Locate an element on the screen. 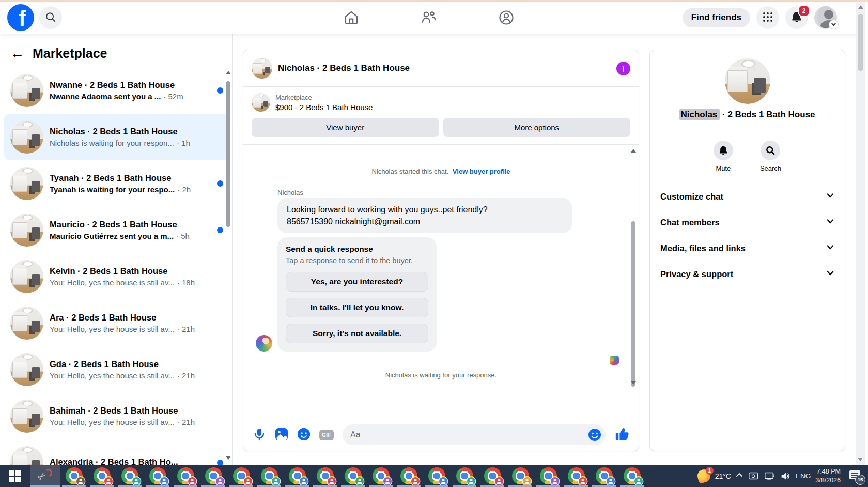  view-buyer-button: View buyer is located at coordinates (345, 127).